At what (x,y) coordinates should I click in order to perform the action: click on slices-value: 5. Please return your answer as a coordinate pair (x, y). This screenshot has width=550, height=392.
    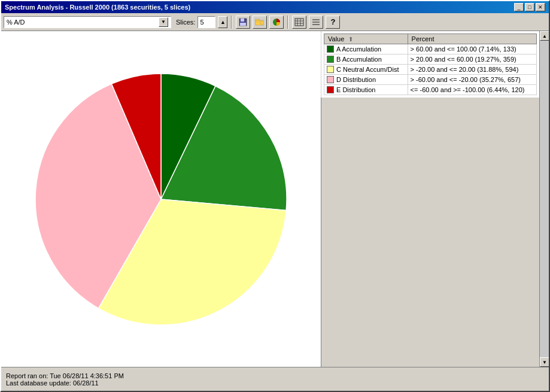
    Looking at the image, I should click on (202, 22).